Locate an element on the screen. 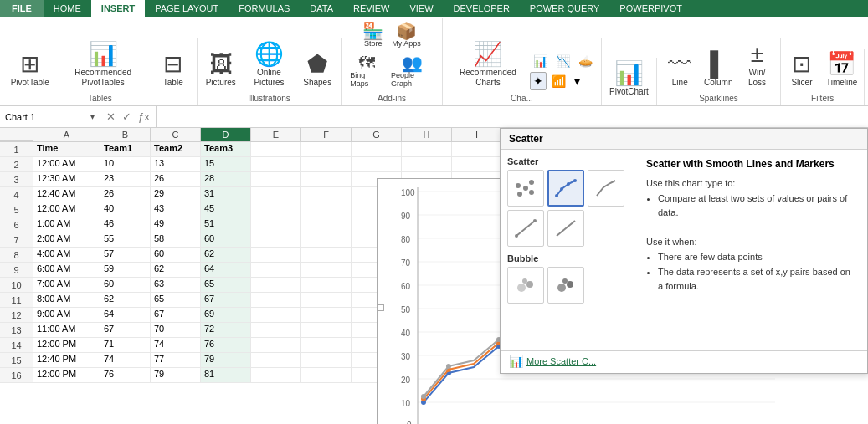 This screenshot has width=868, height=424. insert-function-button: ƒx is located at coordinates (144, 117).